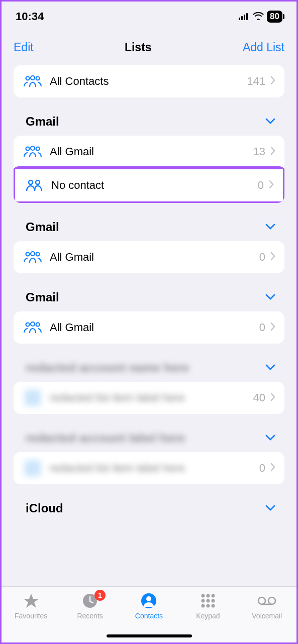 This screenshot has width=298, height=644. Describe the element at coordinates (149, 433) in the screenshot. I see `section-header-redacted-2: redacted account label here` at that location.